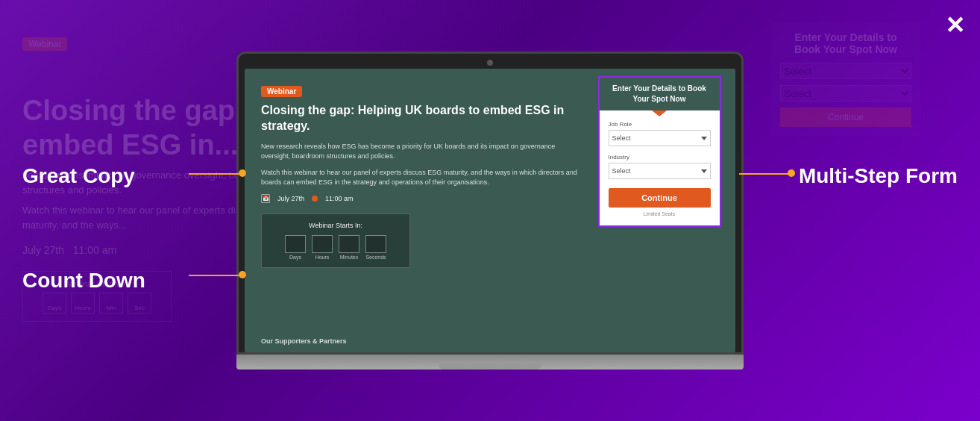 The image size is (980, 421). Describe the element at coordinates (376, 248) in the screenshot. I see `seconds-unit: Seconds` at that location.